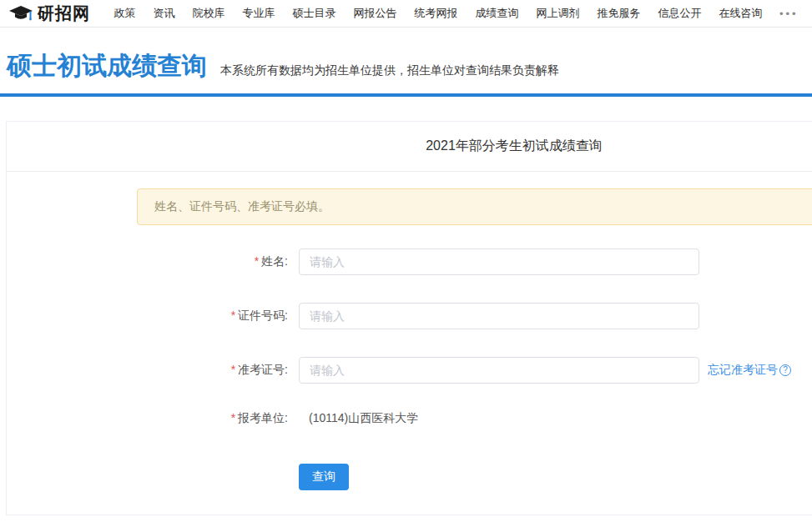 The image size is (812, 522). Describe the element at coordinates (406, 13) in the screenshot. I see `top-navbar: 研招网 政策 资讯 院校库 专业库 硕士目录 网报公告 统考网报 成绩查询 网上…` at that location.